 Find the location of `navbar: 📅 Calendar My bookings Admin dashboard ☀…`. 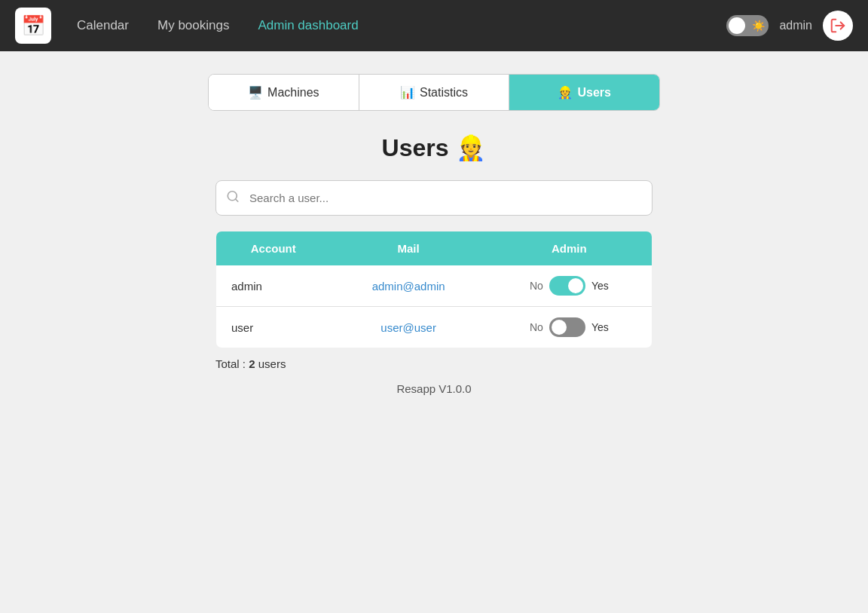

navbar: 📅 Calendar My bookings Admin dashboard ☀… is located at coordinates (434, 26).